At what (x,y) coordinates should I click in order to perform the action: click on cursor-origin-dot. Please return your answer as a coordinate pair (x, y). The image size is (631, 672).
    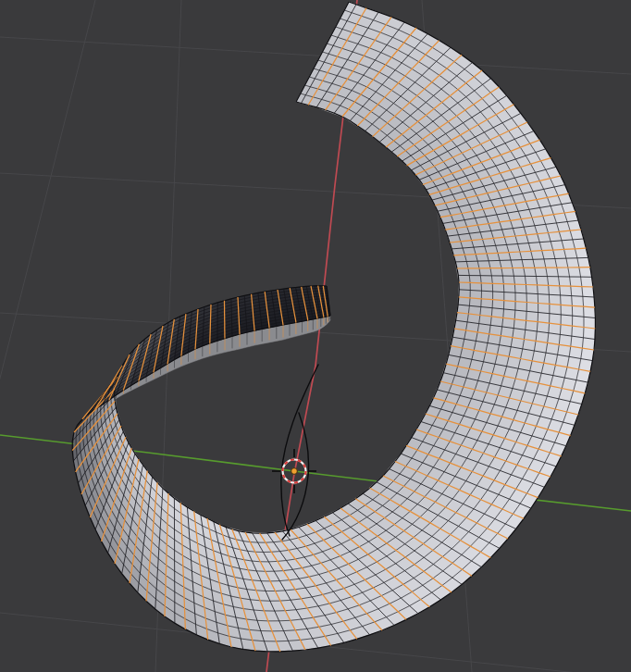
    Looking at the image, I should click on (294, 472).